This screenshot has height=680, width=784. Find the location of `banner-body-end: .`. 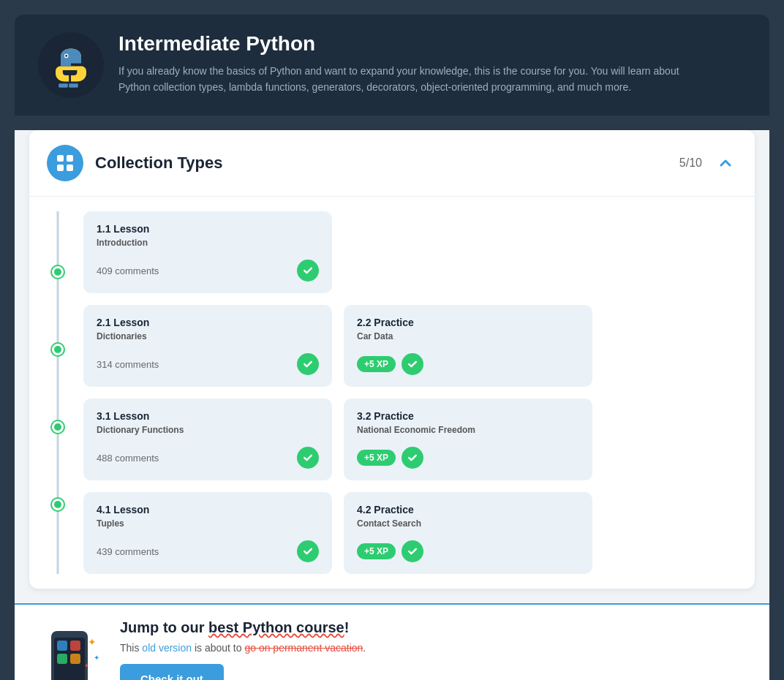

banner-body-end: . is located at coordinates (364, 648).